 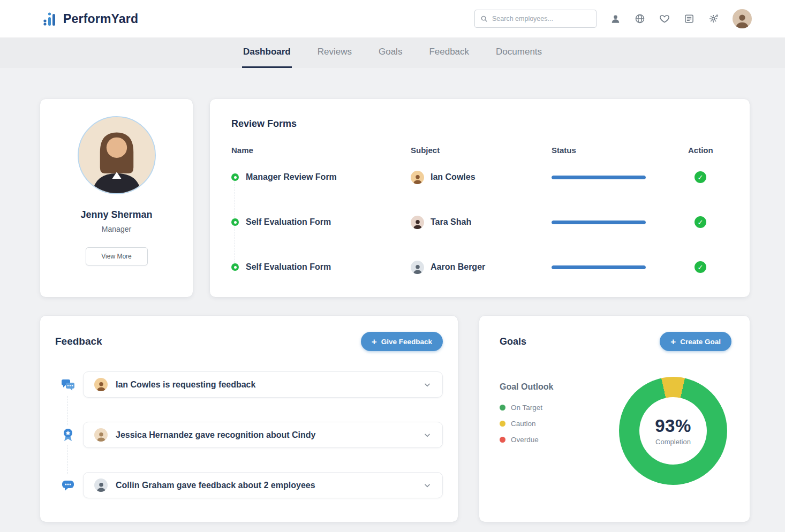 I want to click on recognition-badge-icon, so click(x=68, y=435).